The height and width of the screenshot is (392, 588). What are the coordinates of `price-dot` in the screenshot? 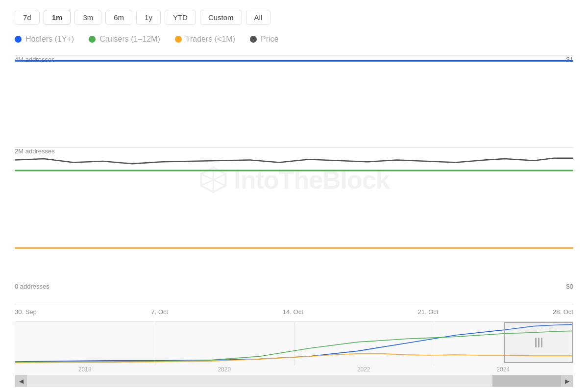 It's located at (253, 39).